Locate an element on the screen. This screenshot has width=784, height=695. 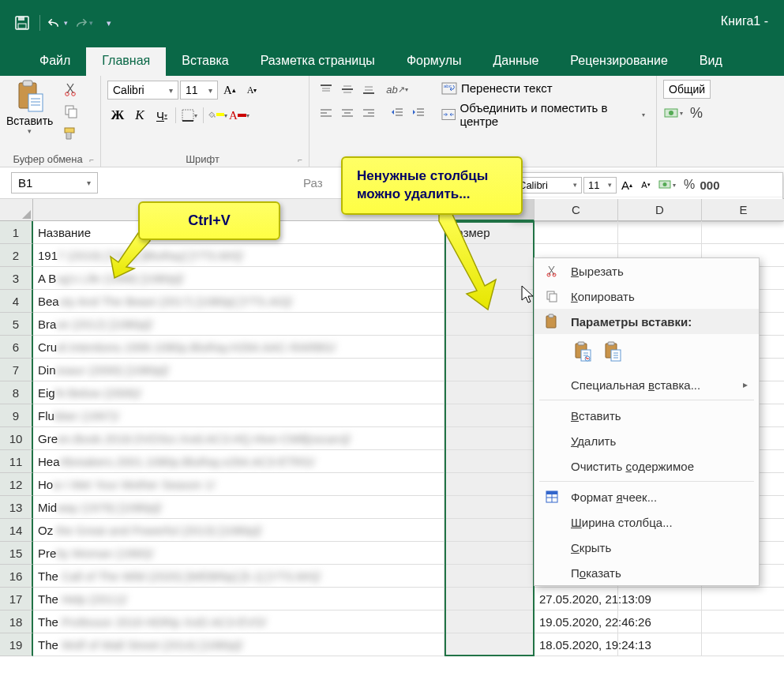
cell: 27.05.2020, 21:13:09 is located at coordinates (576, 599).